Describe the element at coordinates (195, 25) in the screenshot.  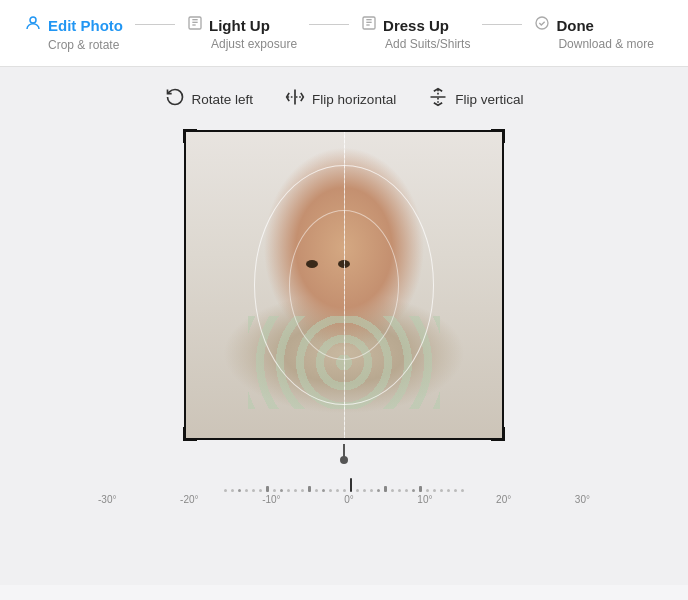
I see `sun-icon` at that location.